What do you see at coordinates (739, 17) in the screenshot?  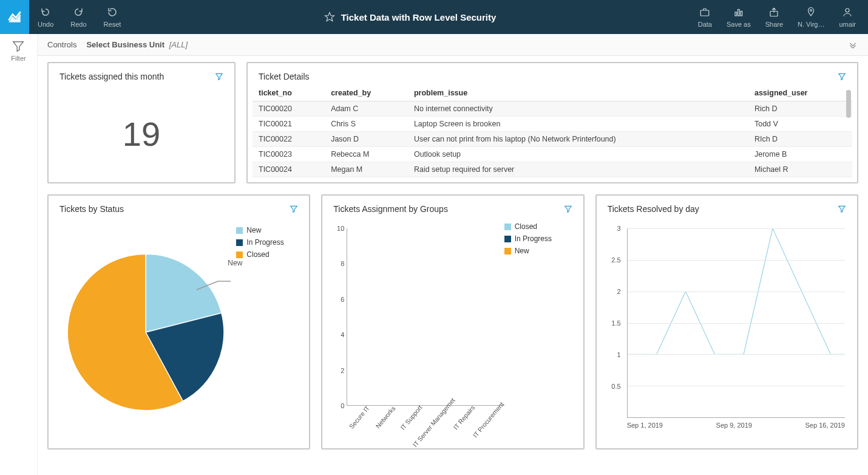 I see `saveas-button: Save as` at bounding box center [739, 17].